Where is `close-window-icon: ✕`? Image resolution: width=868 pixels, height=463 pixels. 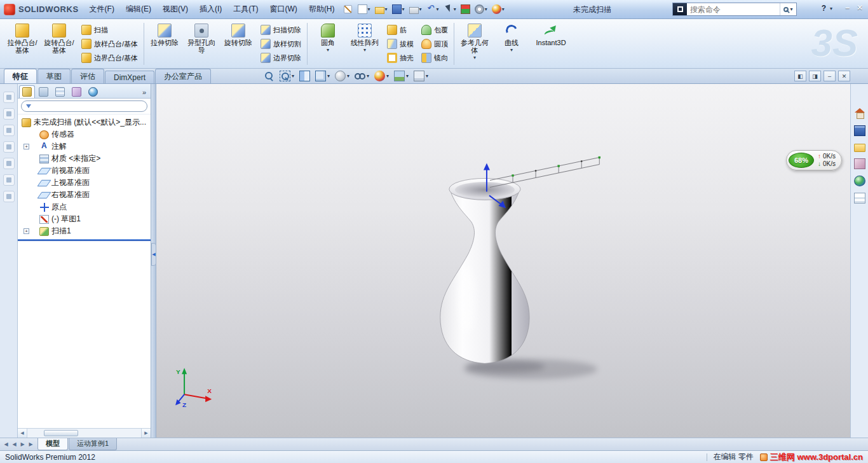 close-window-icon: ✕ is located at coordinates (860, 8).